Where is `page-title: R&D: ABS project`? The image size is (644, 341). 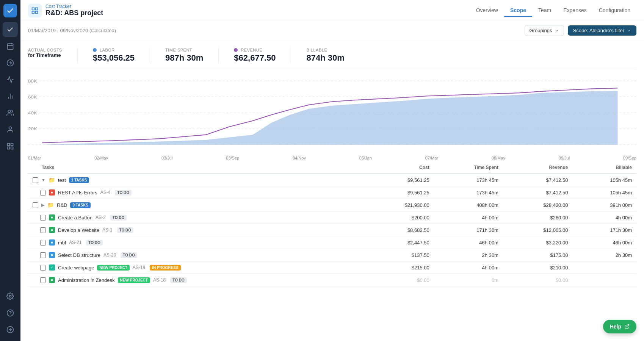
page-title: R&D: ABS project is located at coordinates (74, 13).